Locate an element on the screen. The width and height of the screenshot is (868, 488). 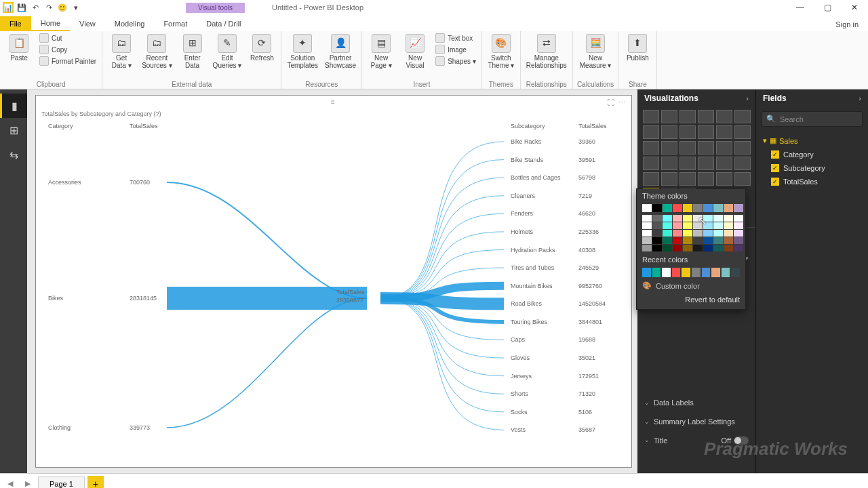
recent-swatch-row is located at coordinates (691, 272).